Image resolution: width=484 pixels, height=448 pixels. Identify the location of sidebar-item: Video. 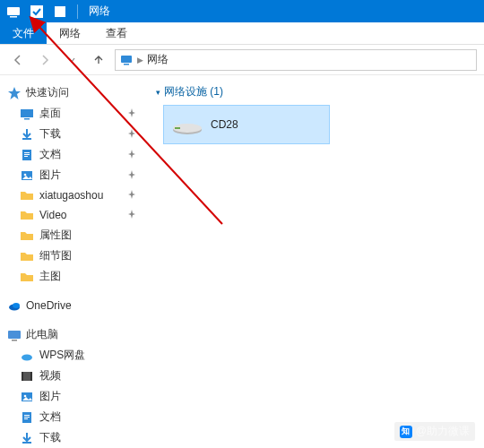
(72, 215).